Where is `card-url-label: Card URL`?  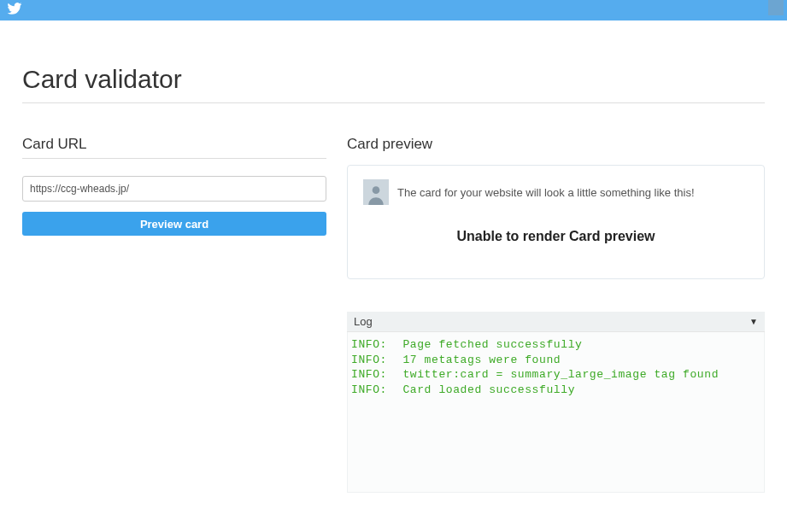 card-url-label: Card URL is located at coordinates (174, 147).